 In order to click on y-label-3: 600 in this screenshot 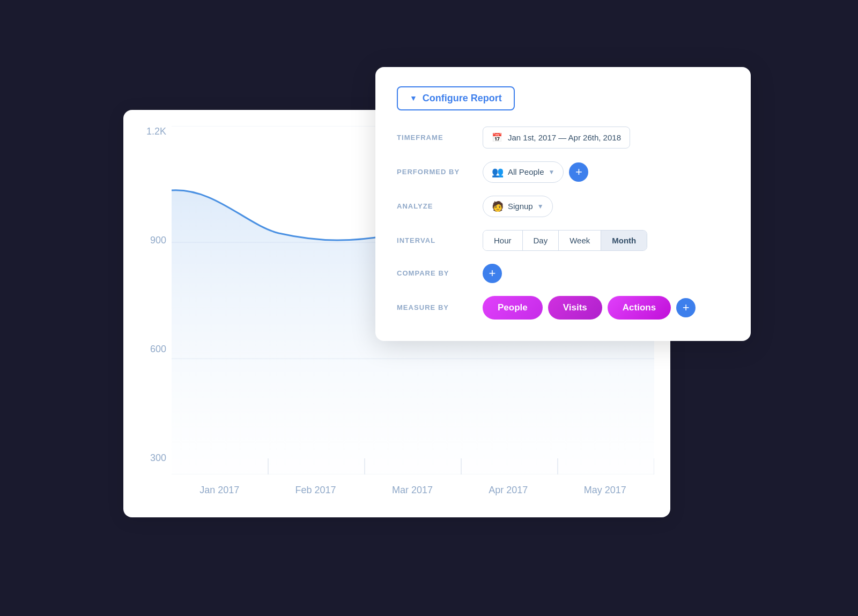, I will do `click(156, 350)`.